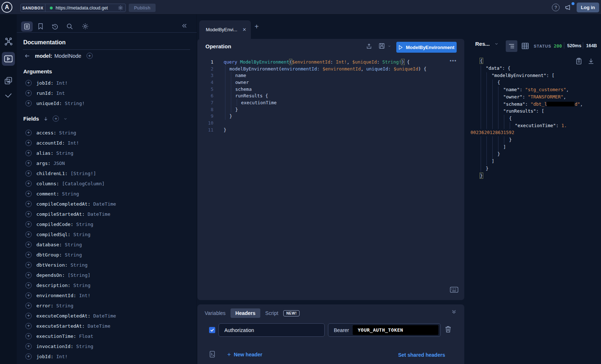 This screenshot has height=364, width=601. Describe the element at coordinates (225, 30) in the screenshot. I see `operation-tab: ModelByEnvi... ✕` at that location.